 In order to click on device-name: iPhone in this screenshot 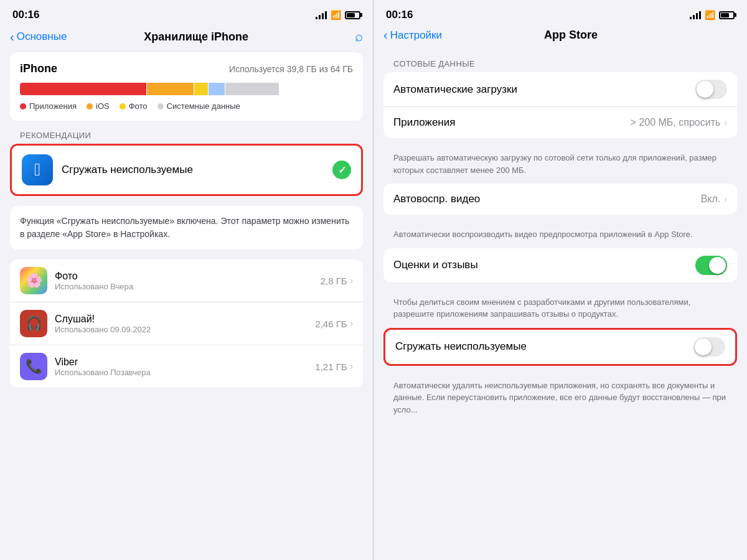, I will do `click(39, 68)`.